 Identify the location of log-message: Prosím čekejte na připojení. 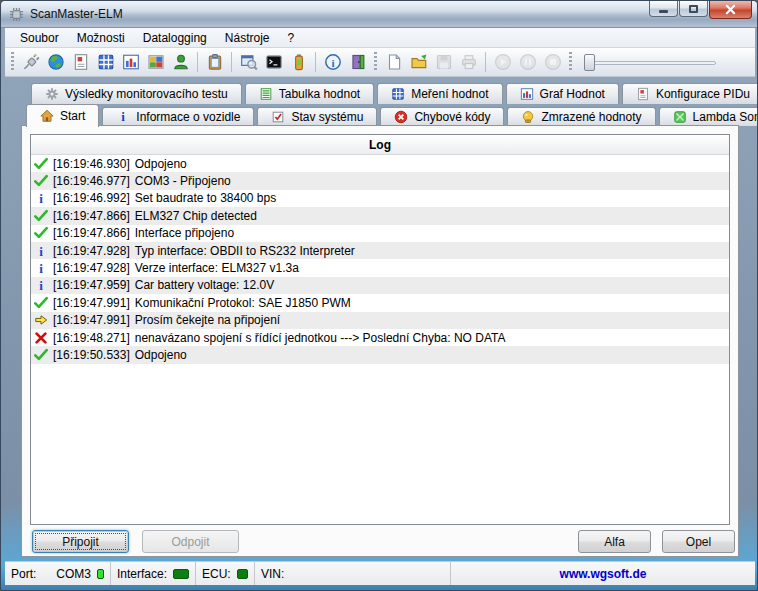
(208, 320).